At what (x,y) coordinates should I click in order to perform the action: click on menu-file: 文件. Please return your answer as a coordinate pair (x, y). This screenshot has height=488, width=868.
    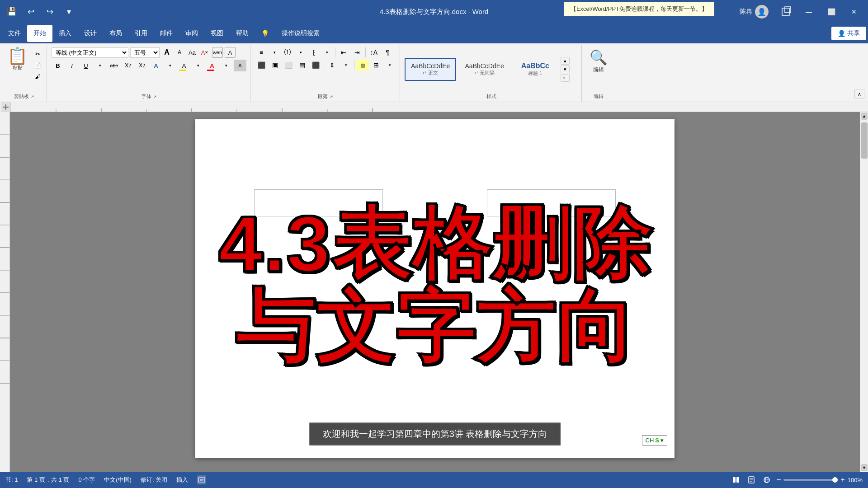
    Looking at the image, I should click on (14, 33).